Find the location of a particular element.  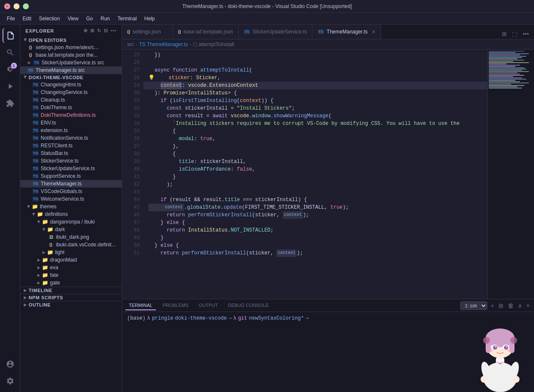

npm-scripts-header: ▶ NPM SCRIPTS is located at coordinates (71, 298).